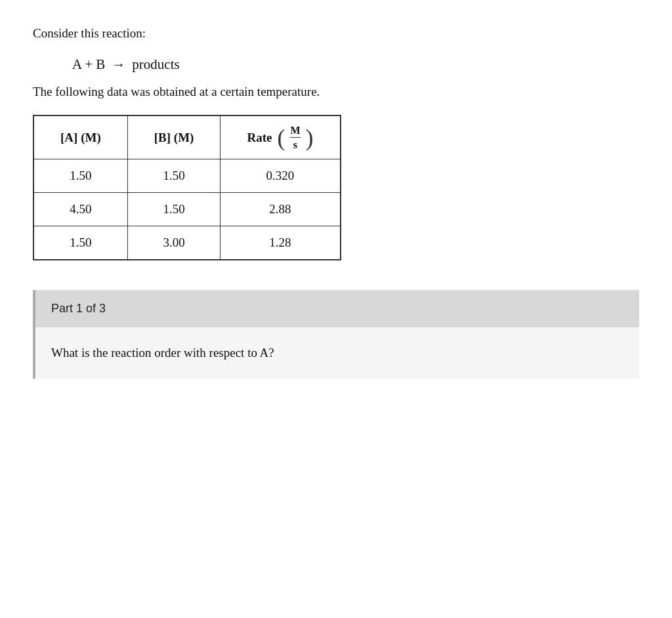 The height and width of the screenshot is (618, 672). Describe the element at coordinates (336, 353) in the screenshot. I see `question-section: What is the reaction order with respect …` at that location.